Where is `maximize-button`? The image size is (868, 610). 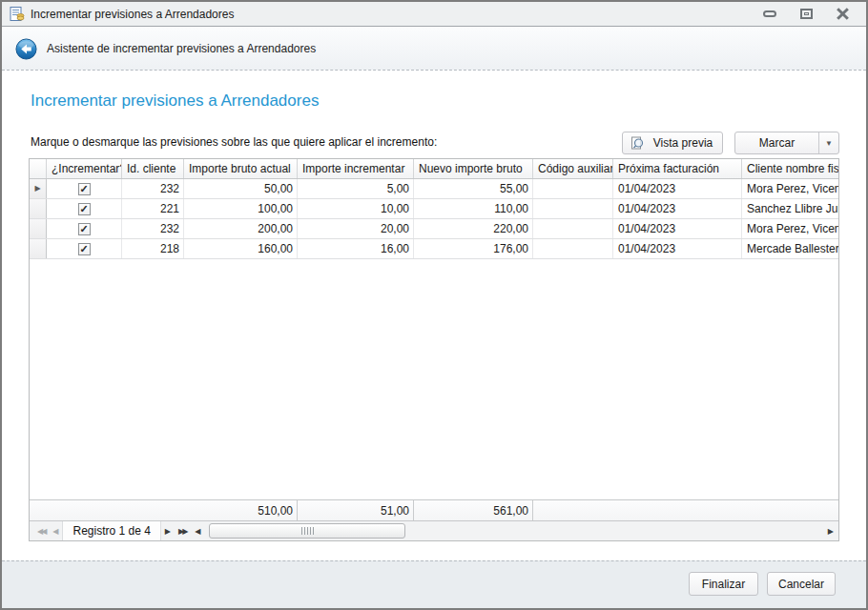 maximize-button is located at coordinates (806, 14).